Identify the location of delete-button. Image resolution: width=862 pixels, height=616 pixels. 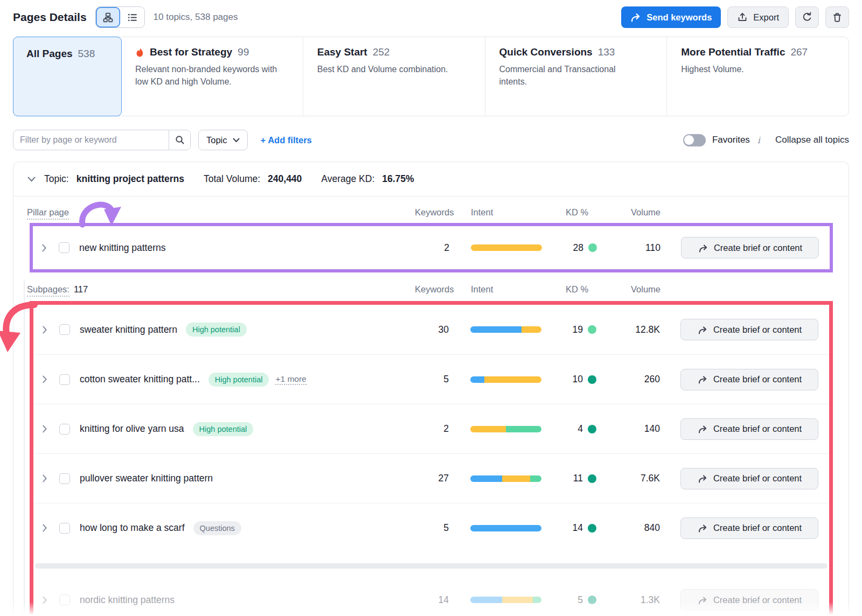
(837, 17).